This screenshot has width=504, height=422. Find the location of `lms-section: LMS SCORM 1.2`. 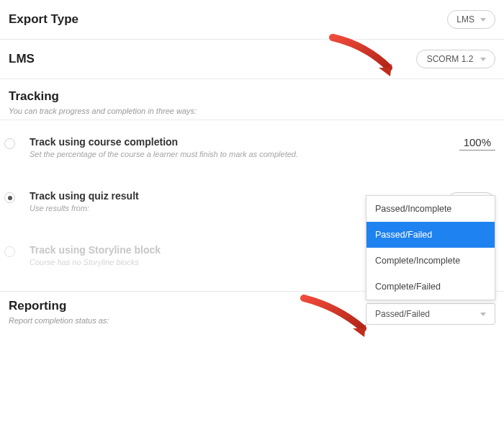

lms-section: LMS SCORM 1.2 is located at coordinates (252, 59).